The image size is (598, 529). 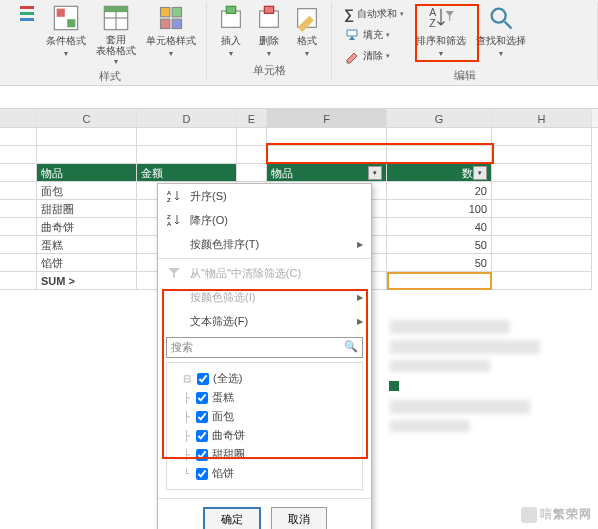 I want to click on header-amount: 金额, so click(x=187, y=173).